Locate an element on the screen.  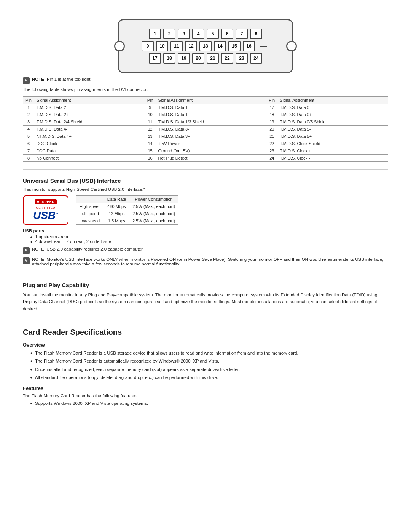
usb-section-title: Universal Serial Bus (USB) Interface is located at coordinates (206, 181).